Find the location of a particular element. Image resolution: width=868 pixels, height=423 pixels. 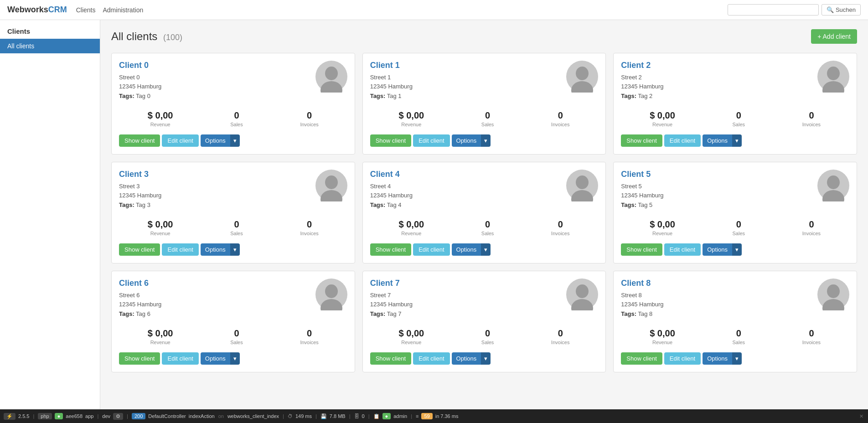

nav-clients: Clients is located at coordinates (86, 10).